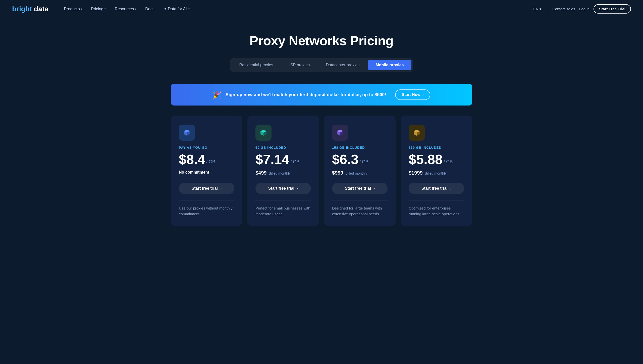 The width and height of the screenshot is (643, 364). What do you see at coordinates (612, 9) in the screenshot?
I see `start-free-trial-button: Start Free Trial` at bounding box center [612, 9].